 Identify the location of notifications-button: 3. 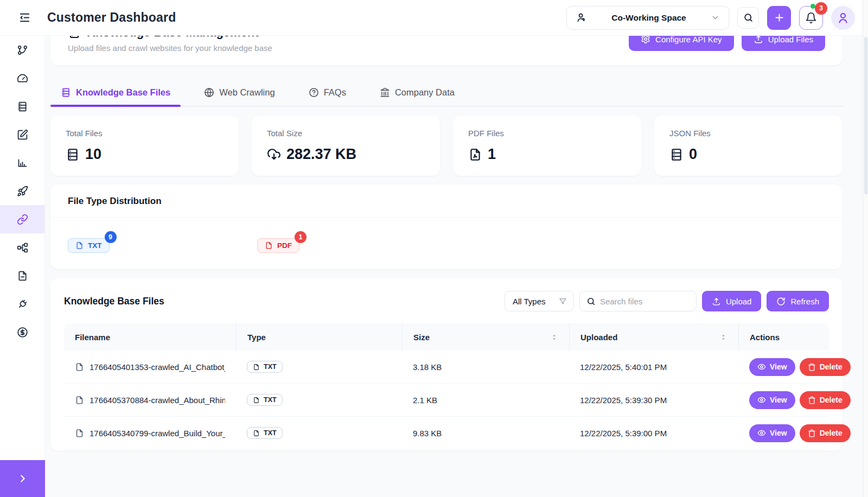
(811, 18).